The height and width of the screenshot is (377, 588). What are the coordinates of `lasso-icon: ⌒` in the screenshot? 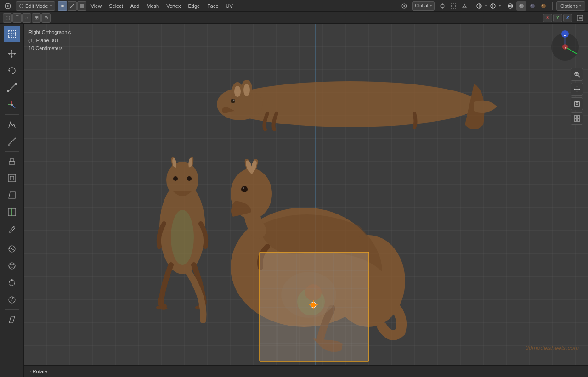 It's located at (17, 18).